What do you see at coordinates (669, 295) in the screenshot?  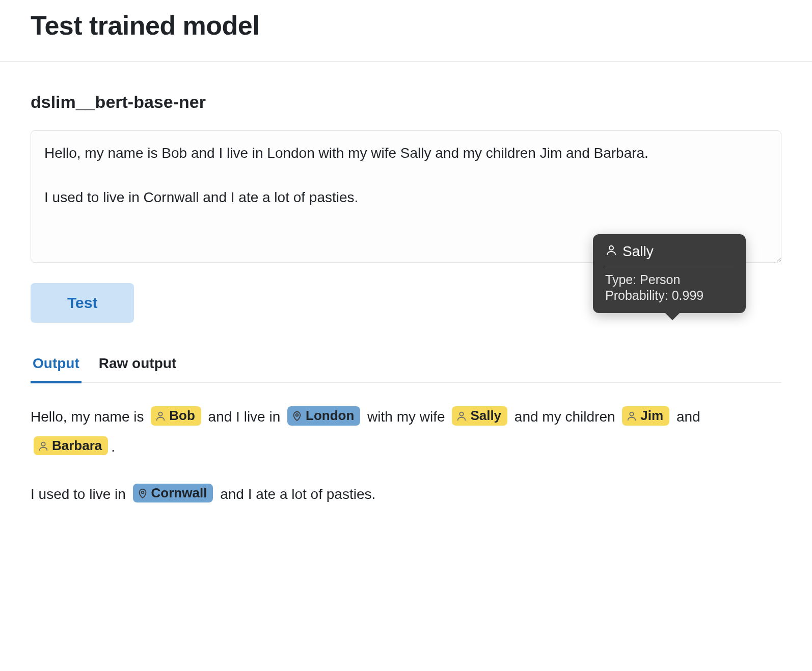 I see `tooltip-probability-line: Probability: 0.999` at bounding box center [669, 295].